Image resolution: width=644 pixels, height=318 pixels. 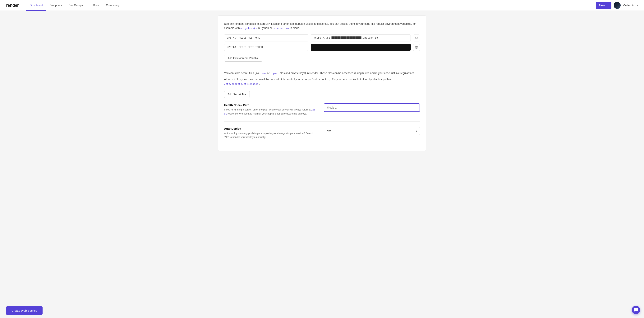 I want to click on code-200: 200, so click(x=314, y=110).